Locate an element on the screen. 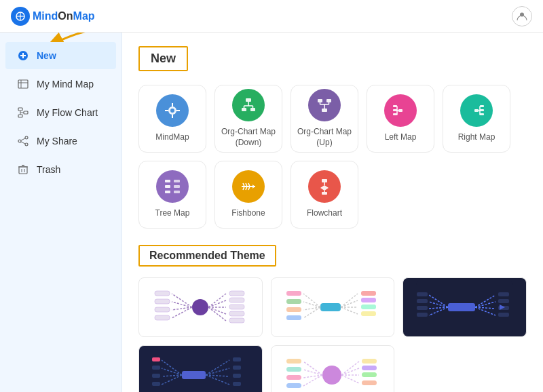 This screenshot has width=543, height=392. orgdown-label: Org-Chart Map(Down) is located at coordinates (248, 137).